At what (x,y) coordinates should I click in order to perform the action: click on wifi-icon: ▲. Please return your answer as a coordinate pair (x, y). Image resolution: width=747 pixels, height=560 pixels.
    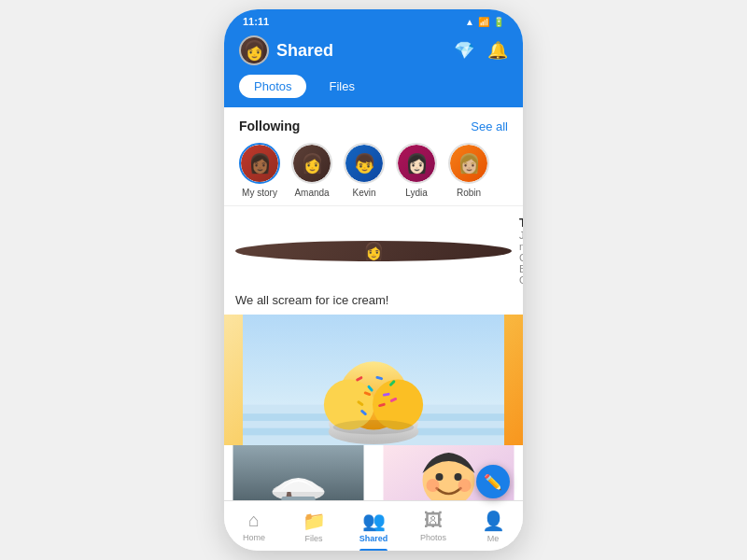
    Looking at the image, I should click on (470, 22).